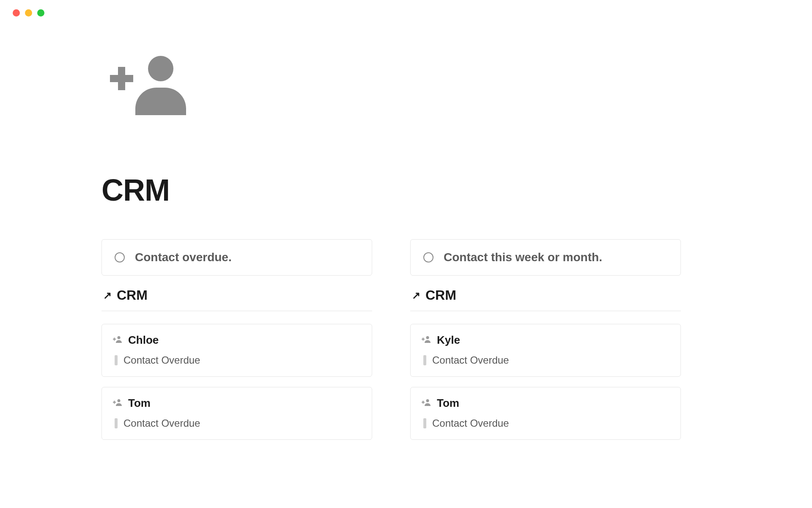 The height and width of the screenshot is (508, 812). I want to click on window-maximize-button, so click(41, 13).